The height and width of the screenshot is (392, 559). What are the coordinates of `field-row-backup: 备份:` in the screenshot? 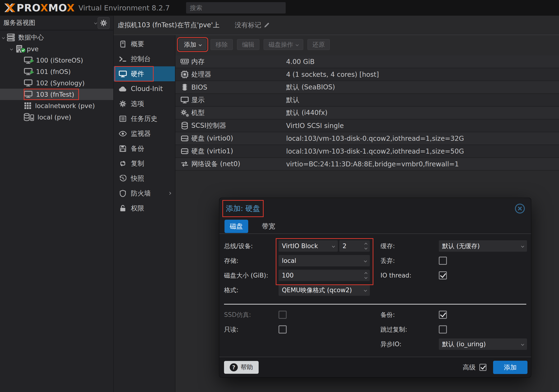 It's located at (454, 315).